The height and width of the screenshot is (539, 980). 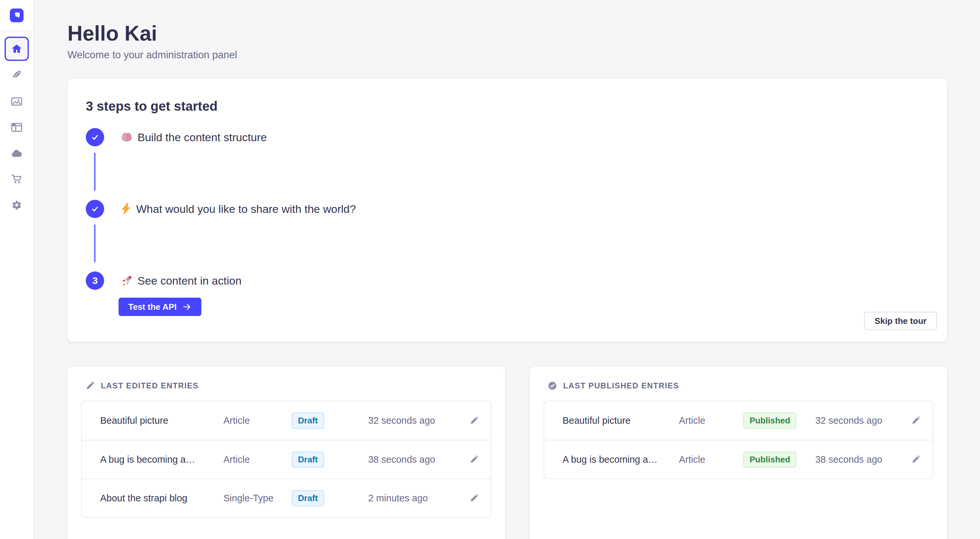 What do you see at coordinates (286, 498) in the screenshot?
I see `table-row: About the strapi blog Single-Type Draft …` at bounding box center [286, 498].